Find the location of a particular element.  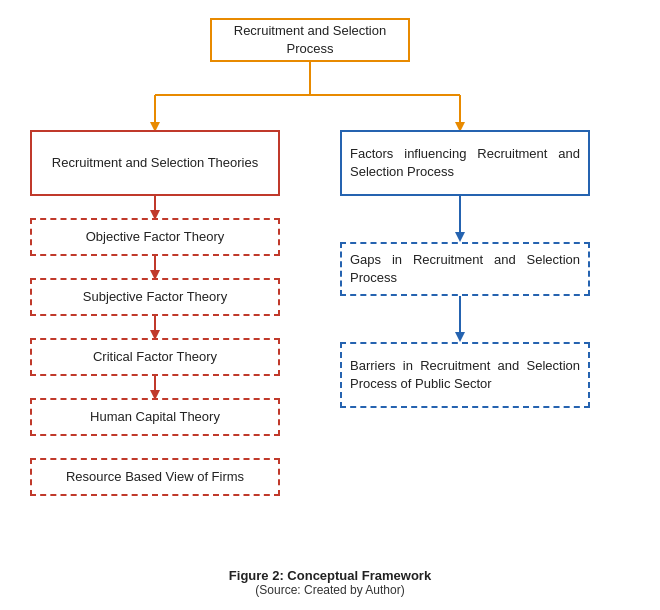

caption: Figure 2: Conceptual Framework (Source: … is located at coordinates (330, 582).